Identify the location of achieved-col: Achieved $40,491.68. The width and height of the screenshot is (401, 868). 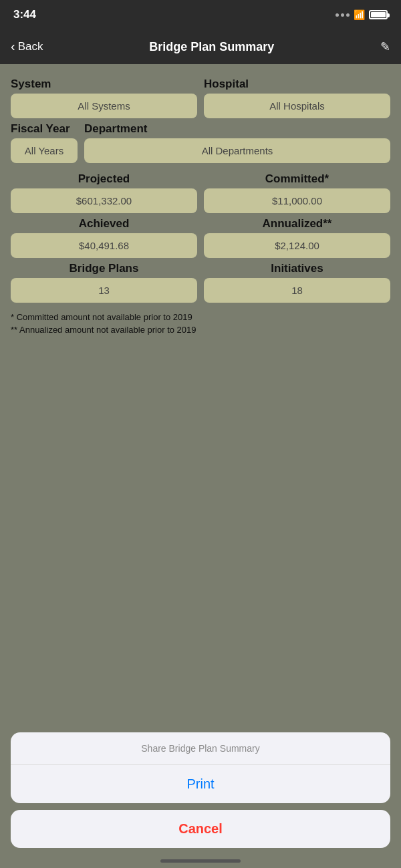
(104, 238).